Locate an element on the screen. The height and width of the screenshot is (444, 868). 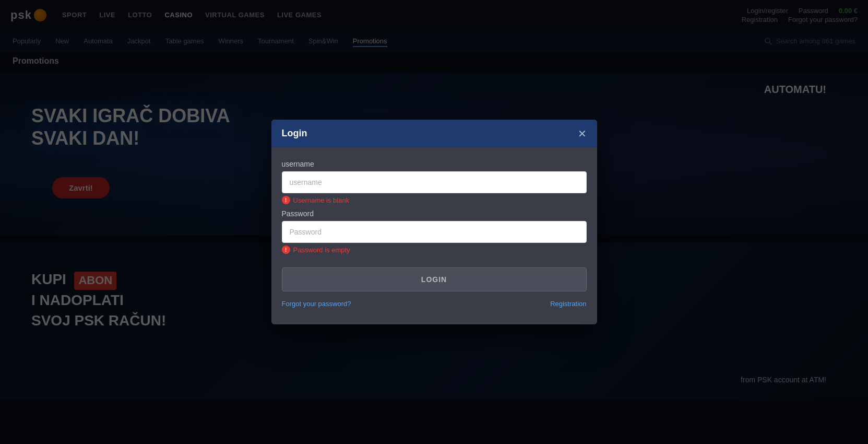
password-label: Password is located at coordinates (434, 214).